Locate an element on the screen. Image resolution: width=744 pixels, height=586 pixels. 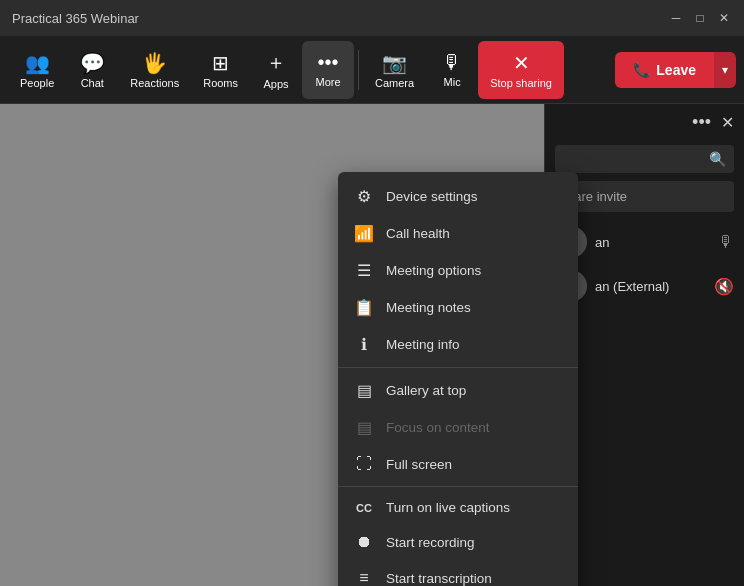
toolbar-item-stop-sharing: ✕ Stop sharing is located at coordinates (521, 70).